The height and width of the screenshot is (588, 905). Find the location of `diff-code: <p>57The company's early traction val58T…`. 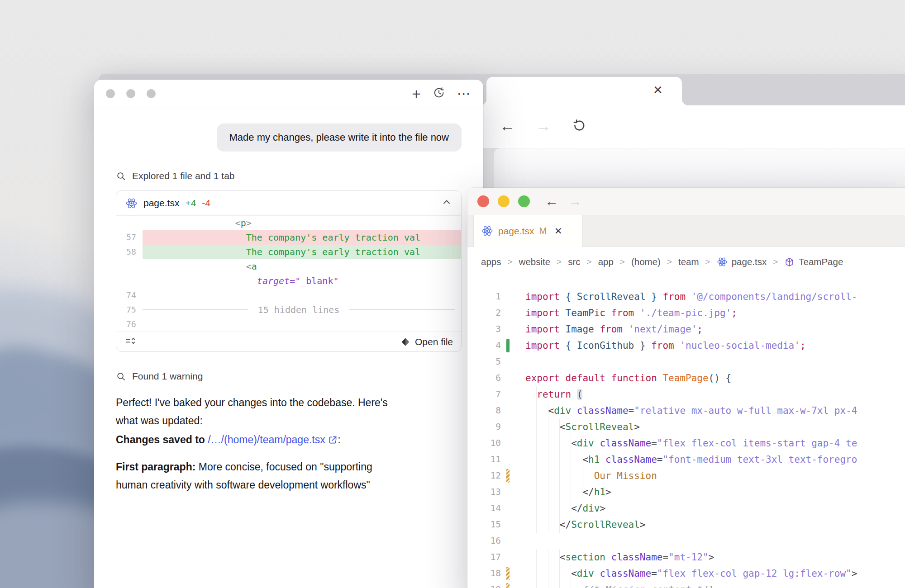

diff-code: <p>57The company's early traction val58T… is located at coordinates (289, 274).